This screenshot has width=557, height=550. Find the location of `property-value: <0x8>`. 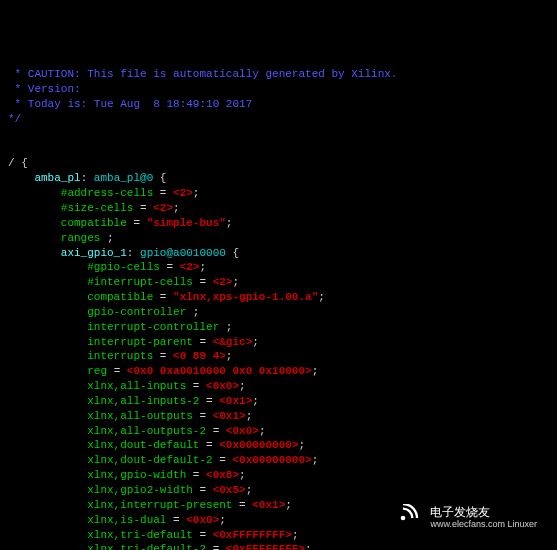

property-value: <0x8> is located at coordinates (222, 475).